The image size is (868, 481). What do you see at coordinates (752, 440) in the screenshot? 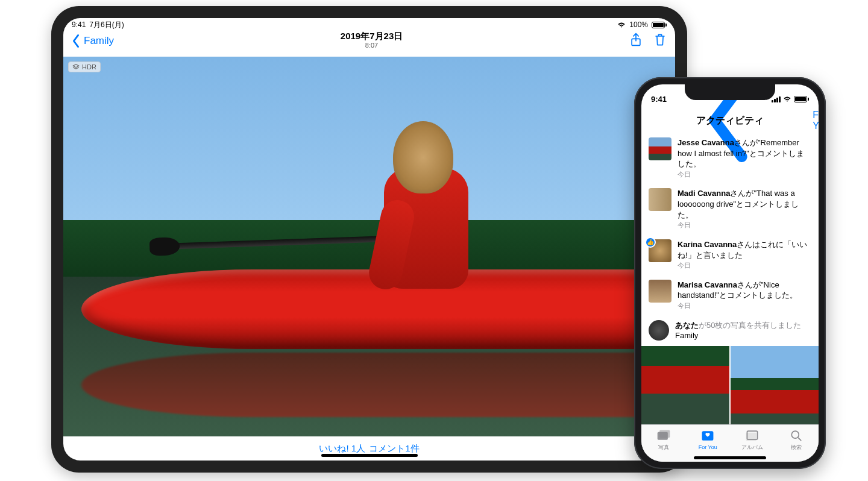
I see `tab-albums: アルバム` at bounding box center [752, 440].